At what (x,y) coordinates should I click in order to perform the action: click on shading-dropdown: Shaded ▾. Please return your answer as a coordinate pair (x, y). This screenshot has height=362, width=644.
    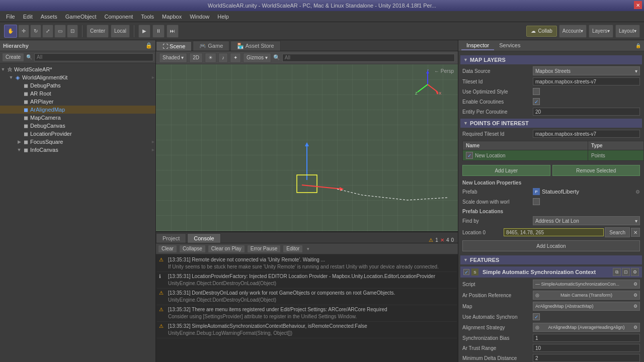
    Looking at the image, I should click on (173, 58).